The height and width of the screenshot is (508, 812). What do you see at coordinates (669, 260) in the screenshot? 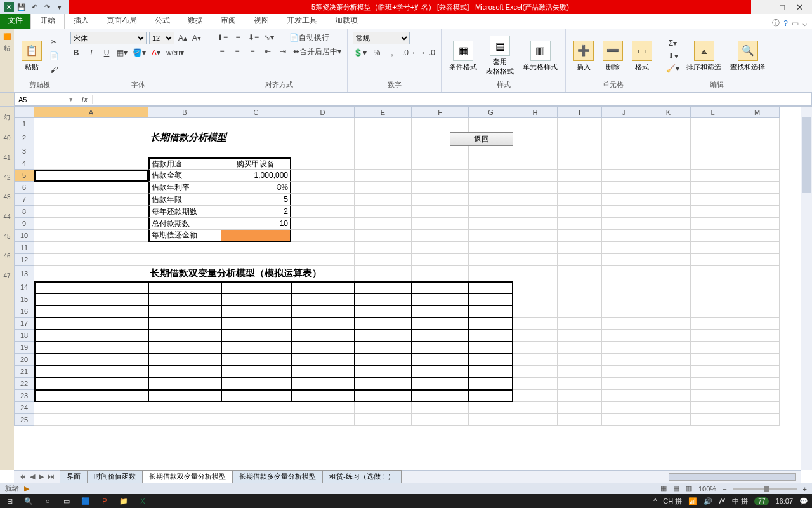
I see `cell-K12` at bounding box center [669, 260].